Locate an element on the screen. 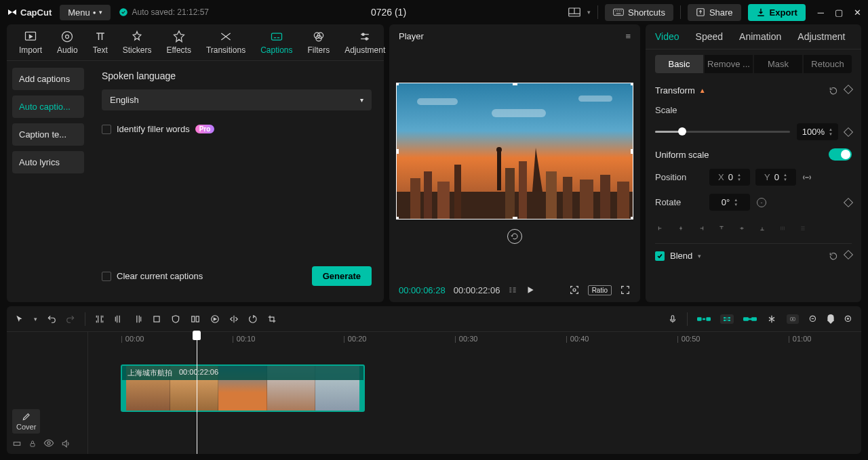  refresh-button is located at coordinates (515, 236).